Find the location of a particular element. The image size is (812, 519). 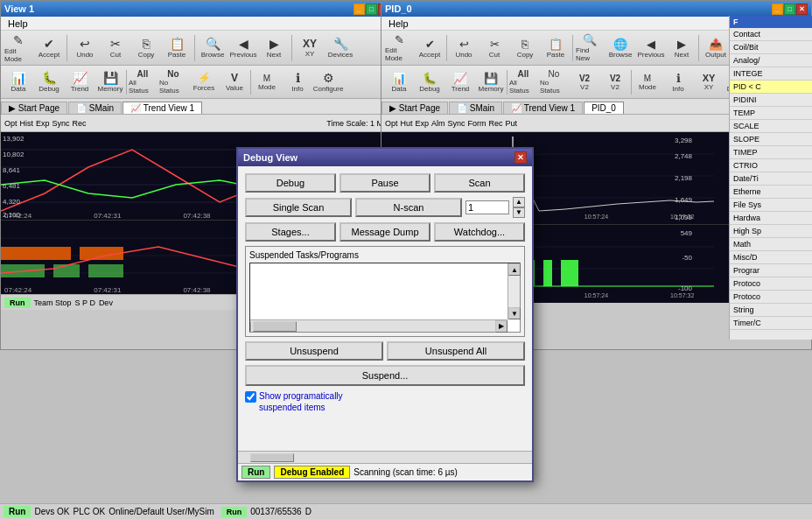

stages-btn: Stages... is located at coordinates (290, 232).